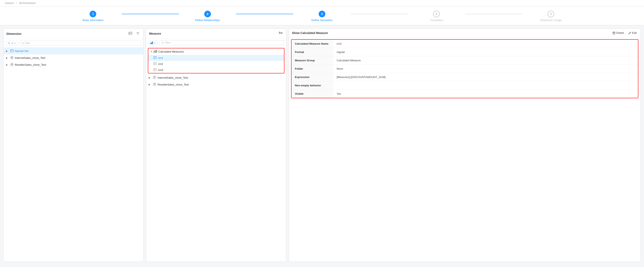 The height and width of the screenshot is (267, 644). Describe the element at coordinates (155, 64) in the screenshot. I see `cm2-icon` at that location.